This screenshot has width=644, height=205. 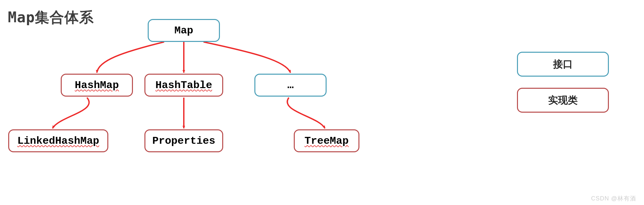 I want to click on node-dots: …, so click(x=290, y=85).